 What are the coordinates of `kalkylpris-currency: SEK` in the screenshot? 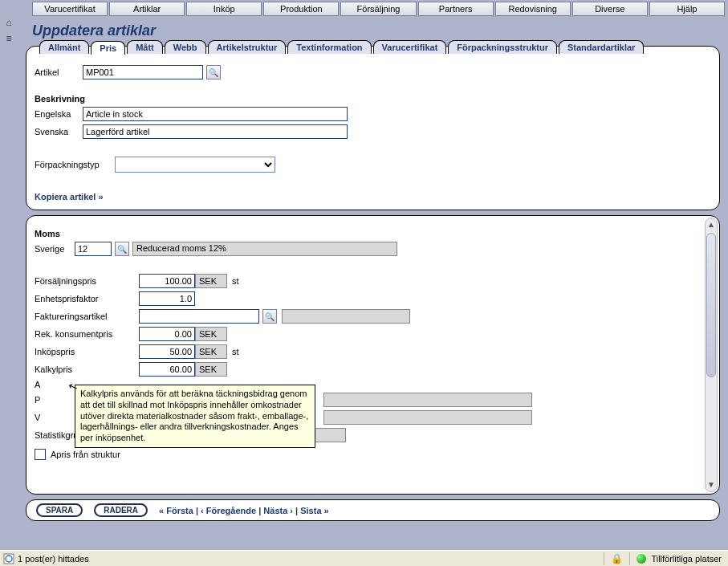 It's located at (211, 369).